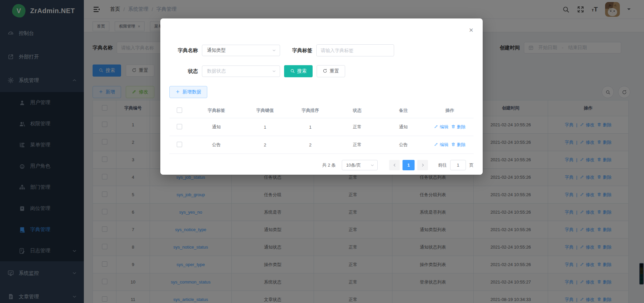 The image size is (644, 303). I want to click on dialog-dict-label-label: 字典标签, so click(302, 50).